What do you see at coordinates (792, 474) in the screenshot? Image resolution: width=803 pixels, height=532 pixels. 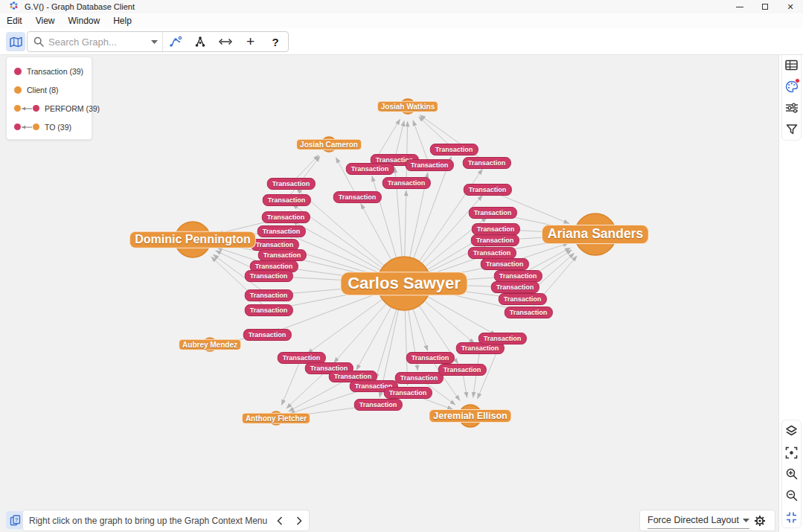 I see `zoom-in-button` at bounding box center [792, 474].